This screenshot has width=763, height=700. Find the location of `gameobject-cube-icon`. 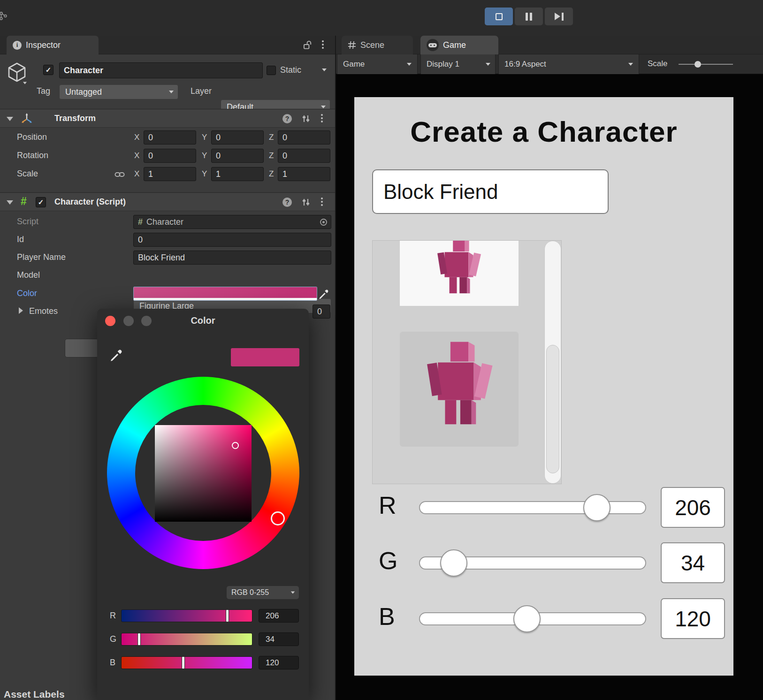

gameobject-cube-icon is located at coordinates (17, 72).